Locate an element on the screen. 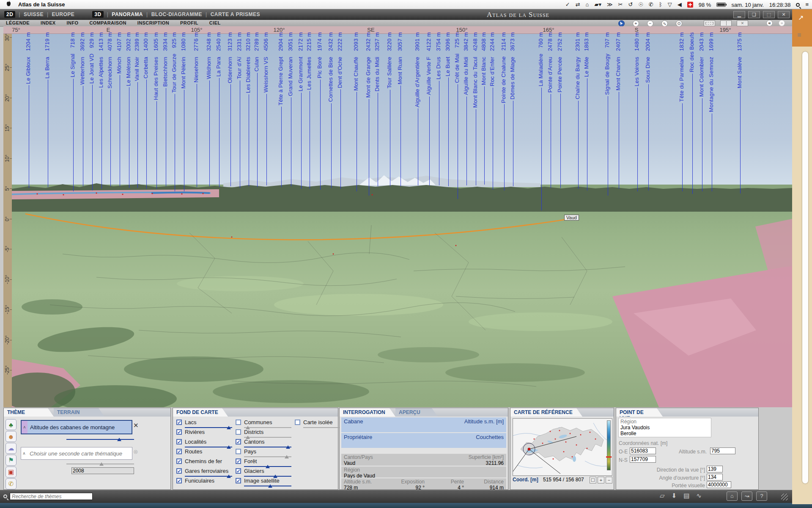 This screenshot has height=508, width=812. forward-button: » is located at coordinates (782, 23).